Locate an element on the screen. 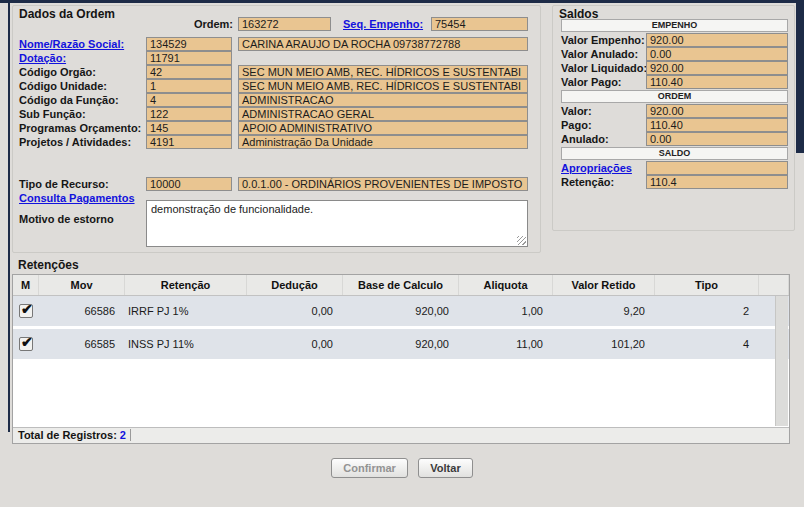 This screenshot has width=804, height=507. empenho-section-header: EMPENHO is located at coordinates (674, 26).